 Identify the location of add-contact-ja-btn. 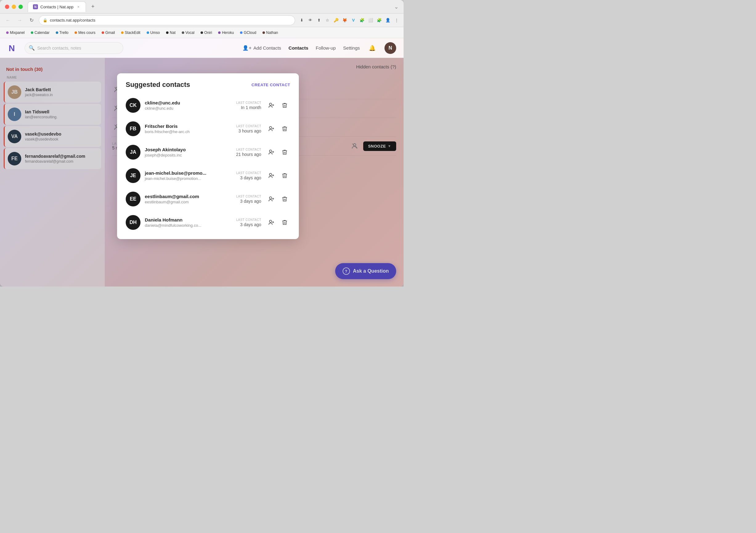
(271, 152).